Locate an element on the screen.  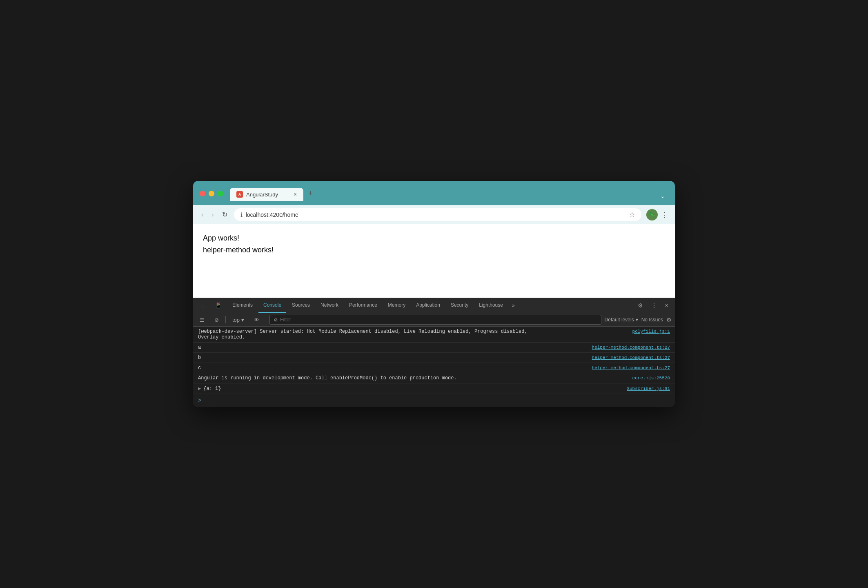
console-source-c: helper-method.component.ts:27 is located at coordinates (631, 368).